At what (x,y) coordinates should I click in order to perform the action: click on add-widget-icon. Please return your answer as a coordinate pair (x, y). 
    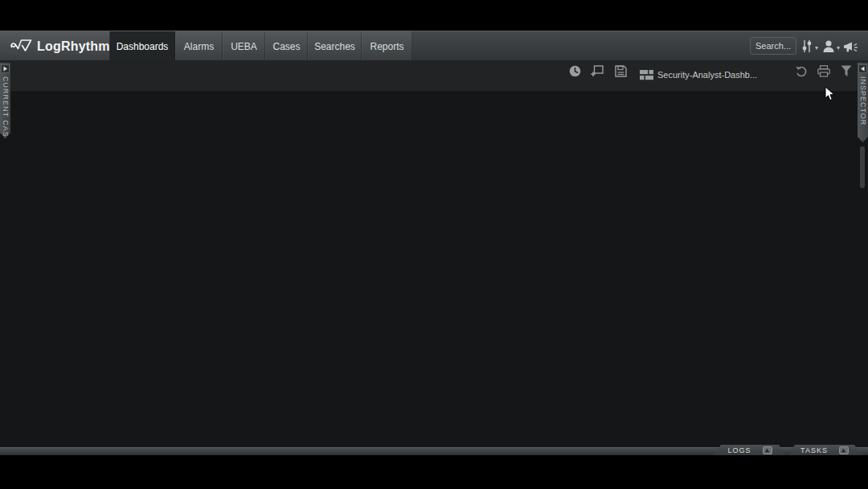
    Looking at the image, I should click on (597, 72).